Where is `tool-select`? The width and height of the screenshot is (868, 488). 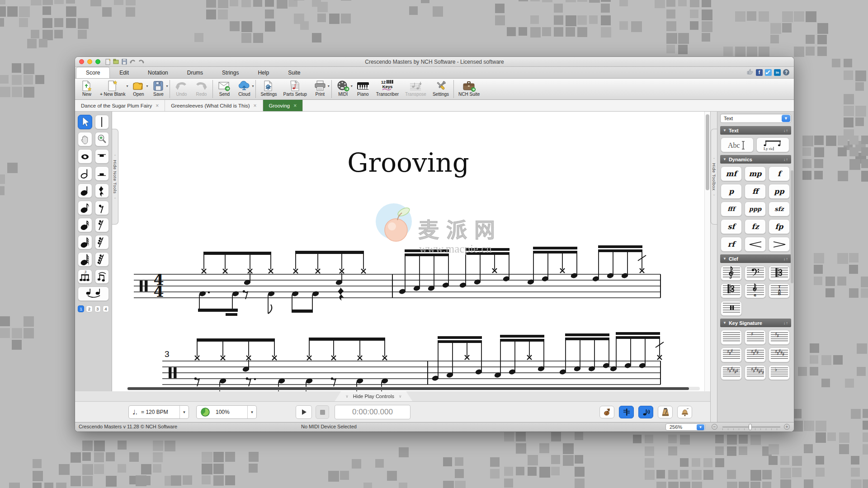
tool-select is located at coordinates (85, 122).